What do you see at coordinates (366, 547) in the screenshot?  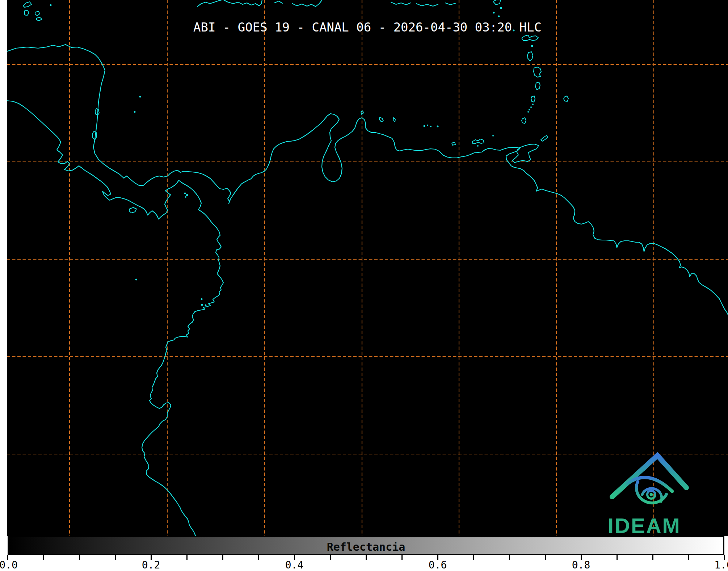 I see `colorbar-label: Reflectancia` at bounding box center [366, 547].